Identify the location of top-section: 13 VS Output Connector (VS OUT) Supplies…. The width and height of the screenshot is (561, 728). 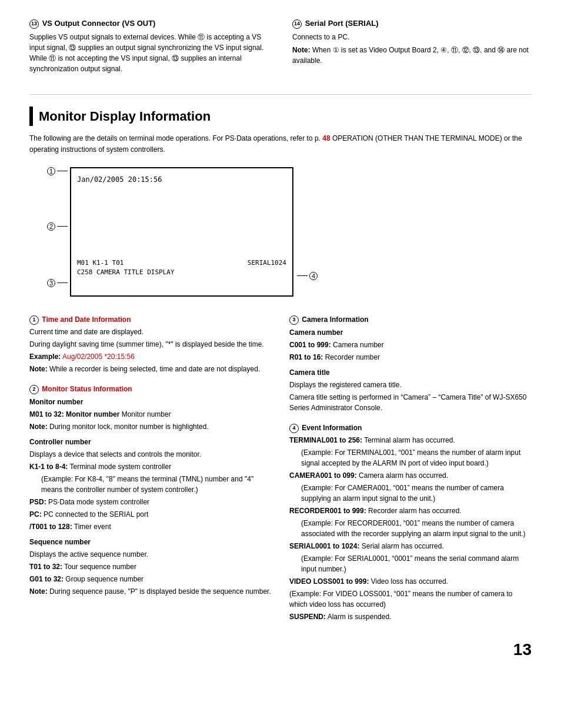
(280, 47).